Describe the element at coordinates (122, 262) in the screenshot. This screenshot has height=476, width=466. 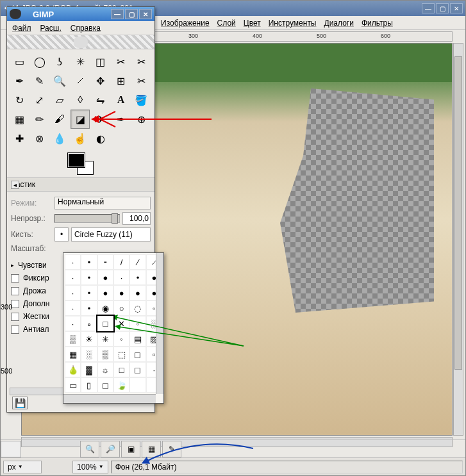
I see `brush-swatch: /` at that location.